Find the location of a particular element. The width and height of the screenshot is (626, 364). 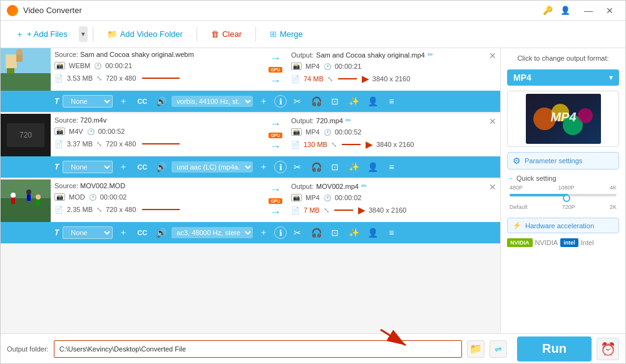

cc-btn-2: CC is located at coordinates (142, 167).